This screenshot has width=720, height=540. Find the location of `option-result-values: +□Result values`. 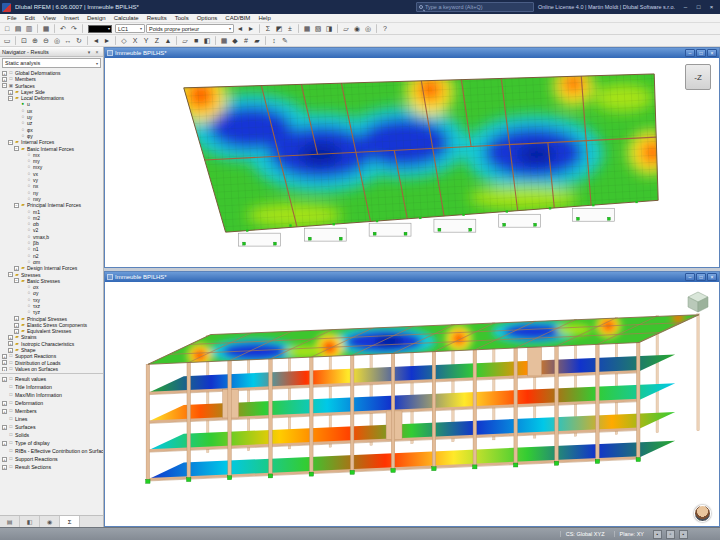

option-result-values: +□Result values is located at coordinates (52, 379).